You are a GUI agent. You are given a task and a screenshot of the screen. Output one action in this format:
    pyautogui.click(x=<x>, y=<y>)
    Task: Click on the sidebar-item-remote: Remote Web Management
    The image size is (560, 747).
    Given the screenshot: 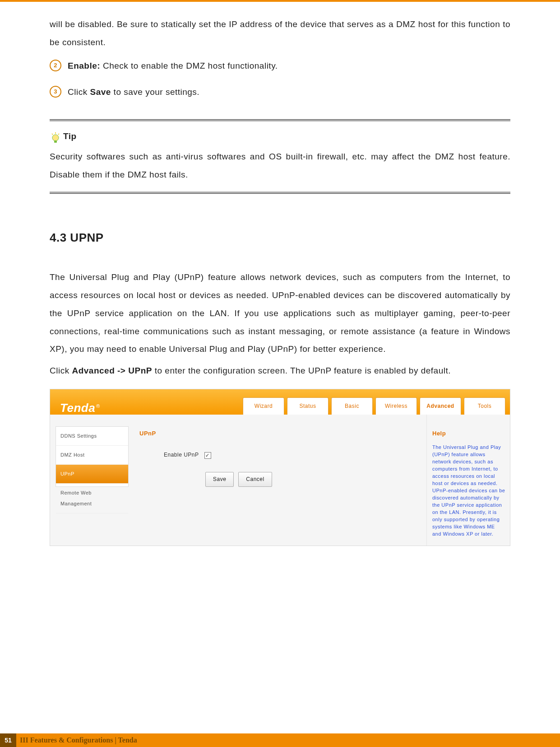 What is the action you would take?
    pyautogui.click(x=92, y=499)
    